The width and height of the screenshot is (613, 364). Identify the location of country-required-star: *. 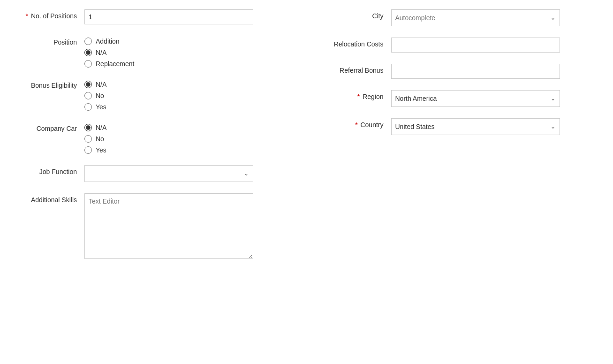
(356, 125).